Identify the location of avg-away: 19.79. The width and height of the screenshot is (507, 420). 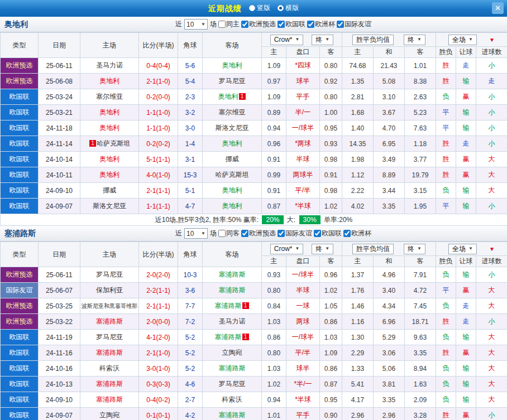
(420, 175).